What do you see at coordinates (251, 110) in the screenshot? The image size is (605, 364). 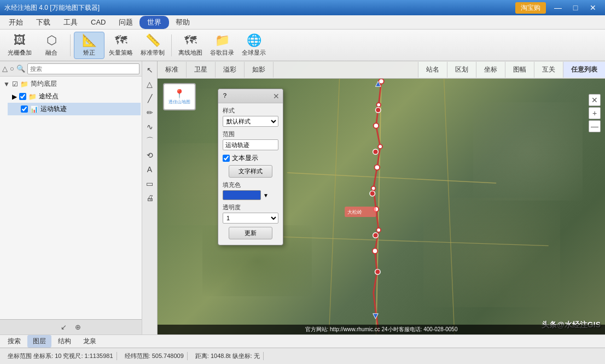 I see `dialog-style-label: 样式` at bounding box center [251, 110].